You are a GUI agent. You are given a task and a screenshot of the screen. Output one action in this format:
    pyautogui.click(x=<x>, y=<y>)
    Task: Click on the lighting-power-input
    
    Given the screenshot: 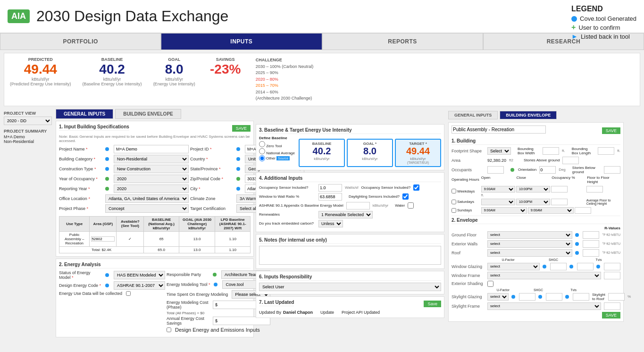 What is the action you would take?
    pyautogui.click(x=330, y=188)
    